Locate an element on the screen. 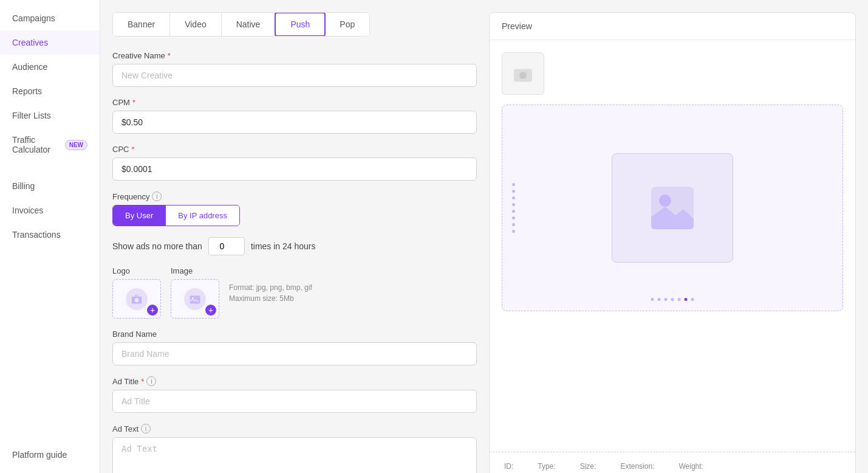 This screenshot has width=868, height=473. ad-title-field: Ad Title * i is located at coordinates (295, 395).